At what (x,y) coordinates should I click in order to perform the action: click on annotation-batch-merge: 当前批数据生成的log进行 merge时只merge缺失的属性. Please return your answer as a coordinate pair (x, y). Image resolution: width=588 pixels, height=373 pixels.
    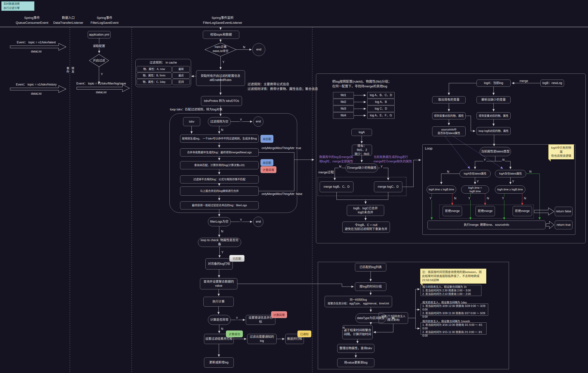
    Looking at the image, I should click on (394, 159).